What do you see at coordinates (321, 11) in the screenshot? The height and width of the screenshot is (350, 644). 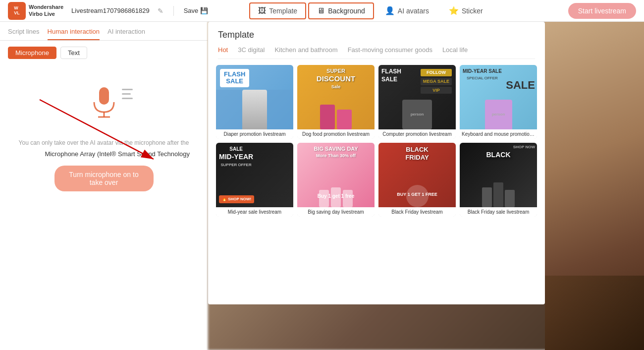 I see `background-icon: 🖥` at bounding box center [321, 11].